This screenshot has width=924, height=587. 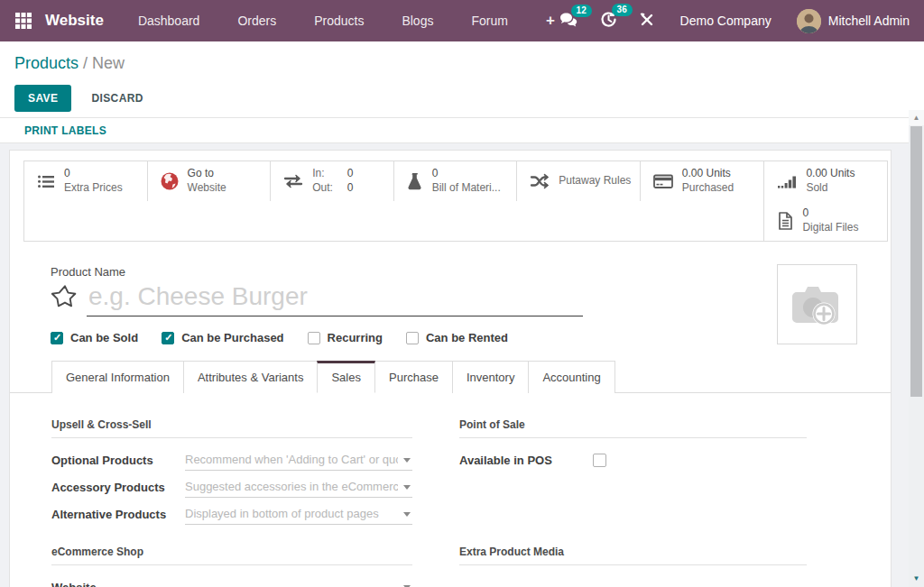 What do you see at coordinates (581, 11) in the screenshot?
I see `messages-count-badge: 12` at bounding box center [581, 11].